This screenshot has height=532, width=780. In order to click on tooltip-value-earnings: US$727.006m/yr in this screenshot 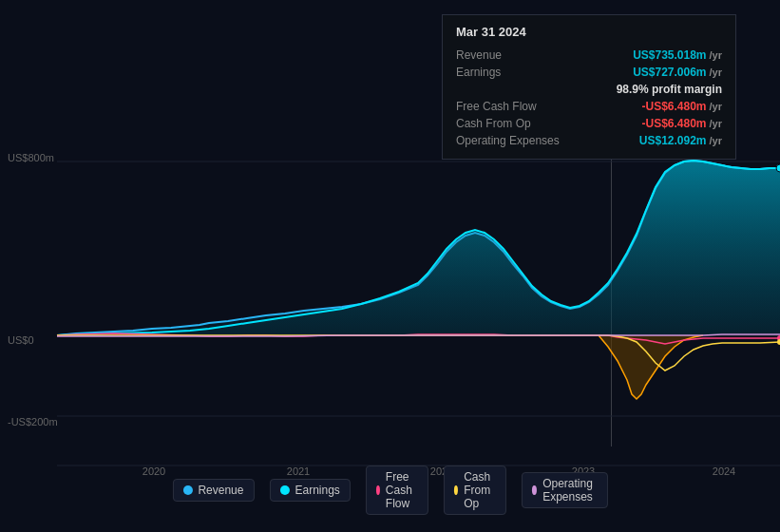, I will do `click(677, 72)`.